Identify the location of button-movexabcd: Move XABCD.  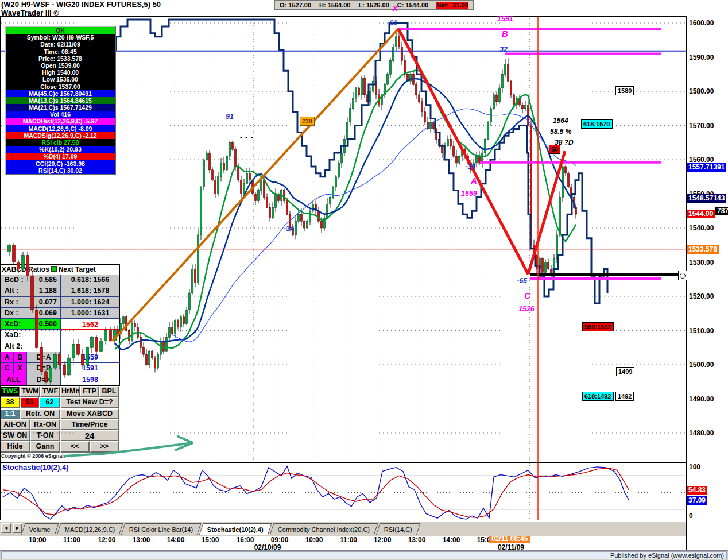
(90, 414).